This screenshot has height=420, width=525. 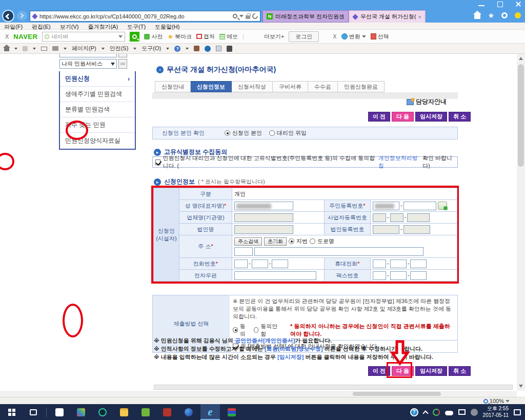 I want to click on horizontal-scroll-thumb, so click(x=397, y=394).